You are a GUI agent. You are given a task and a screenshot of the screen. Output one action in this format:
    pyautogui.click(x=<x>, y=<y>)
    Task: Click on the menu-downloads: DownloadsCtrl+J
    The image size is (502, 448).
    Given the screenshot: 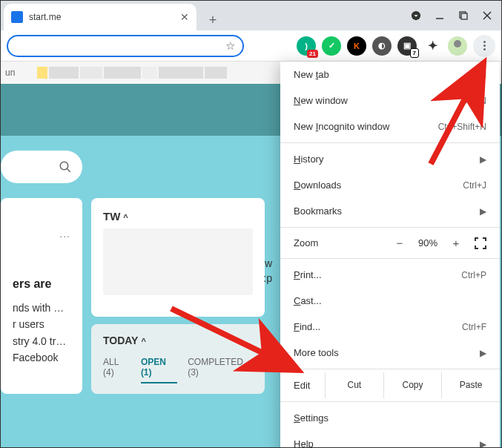 What is the action you would take?
    pyautogui.click(x=390, y=185)
    